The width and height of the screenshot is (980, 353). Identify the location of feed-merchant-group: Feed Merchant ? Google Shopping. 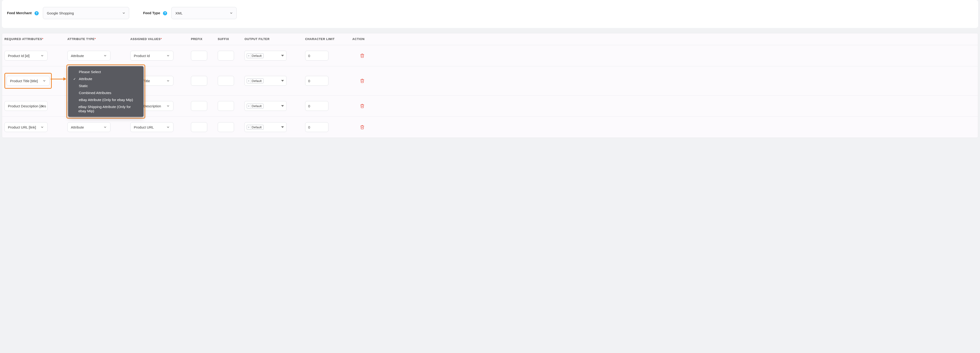
(68, 13).